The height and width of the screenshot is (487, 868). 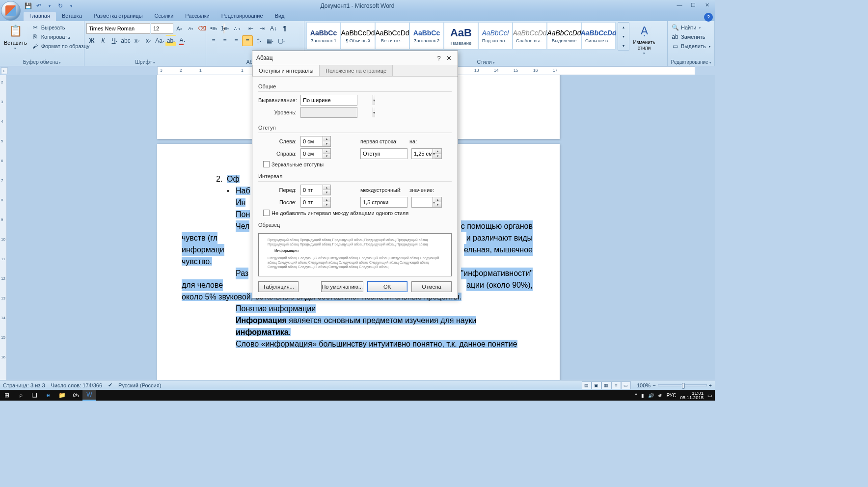 What do you see at coordinates (16, 37) in the screenshot?
I see `paste-button: 📋 Вставить ▾` at bounding box center [16, 37].